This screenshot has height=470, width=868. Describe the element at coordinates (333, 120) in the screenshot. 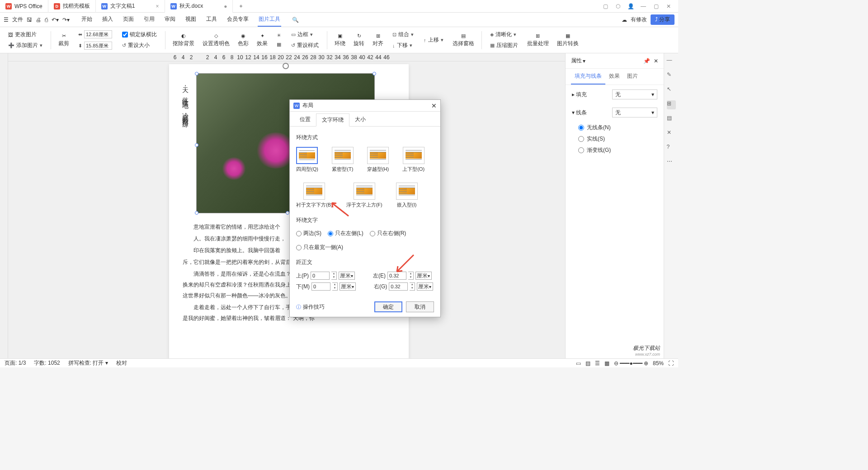

I see `dialog-tab-wrap: 文字环绕` at that location.